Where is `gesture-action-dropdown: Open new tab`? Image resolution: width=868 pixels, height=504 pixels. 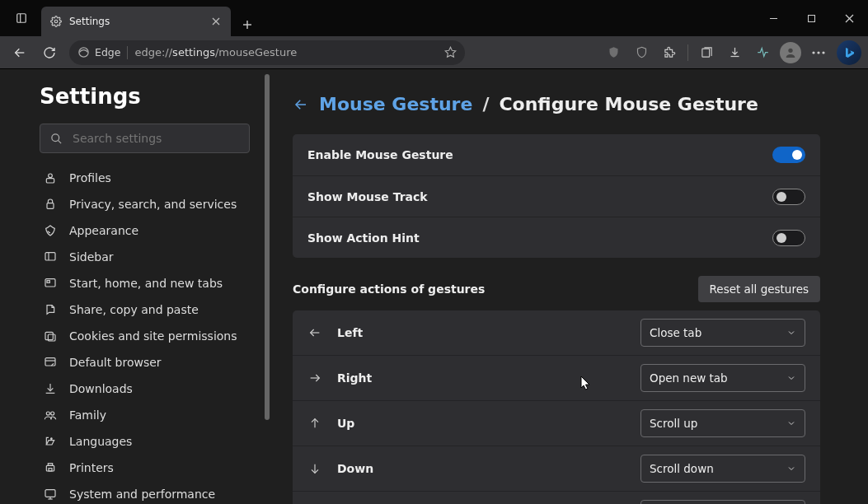
gesture-action-dropdown: Open new tab is located at coordinates (723, 378).